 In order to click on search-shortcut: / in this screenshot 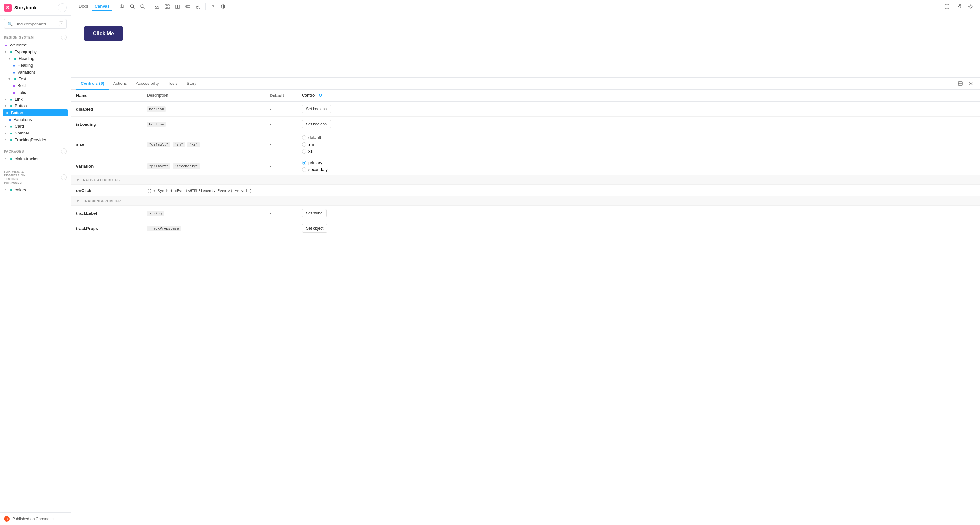, I will do `click(61, 24)`.